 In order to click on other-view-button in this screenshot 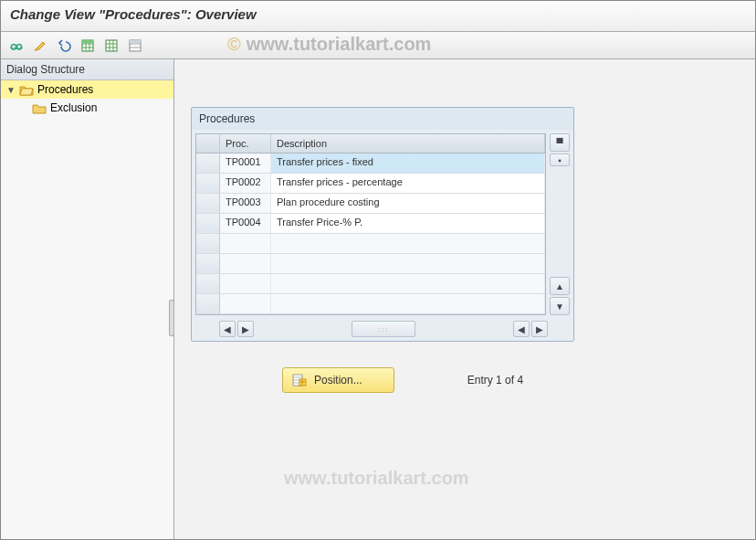, I will do `click(16, 46)`.